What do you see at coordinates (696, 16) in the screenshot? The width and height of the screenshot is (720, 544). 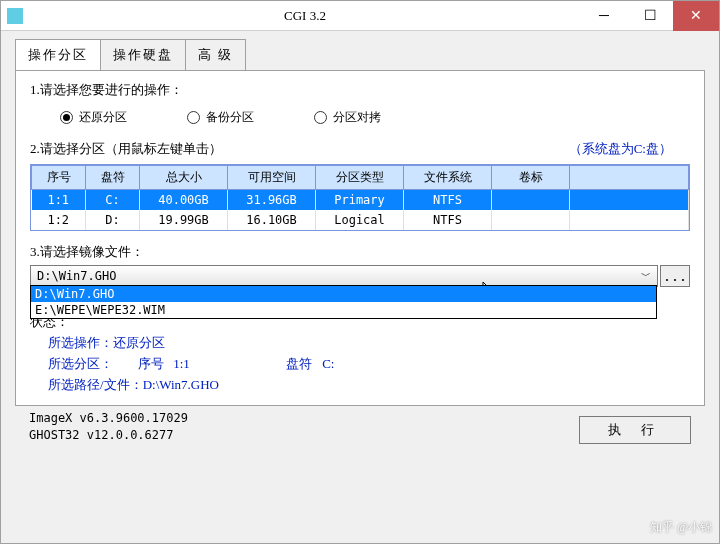 I see `close-button: ✕` at bounding box center [696, 16].